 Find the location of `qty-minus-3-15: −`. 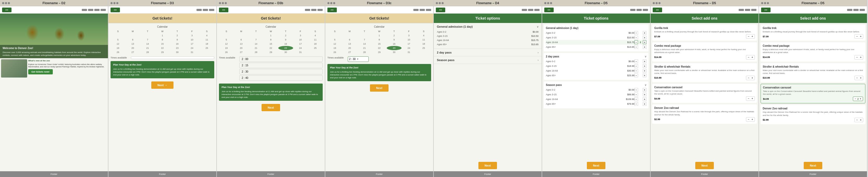

qty-minus-3-15: − is located at coordinates (636, 38).